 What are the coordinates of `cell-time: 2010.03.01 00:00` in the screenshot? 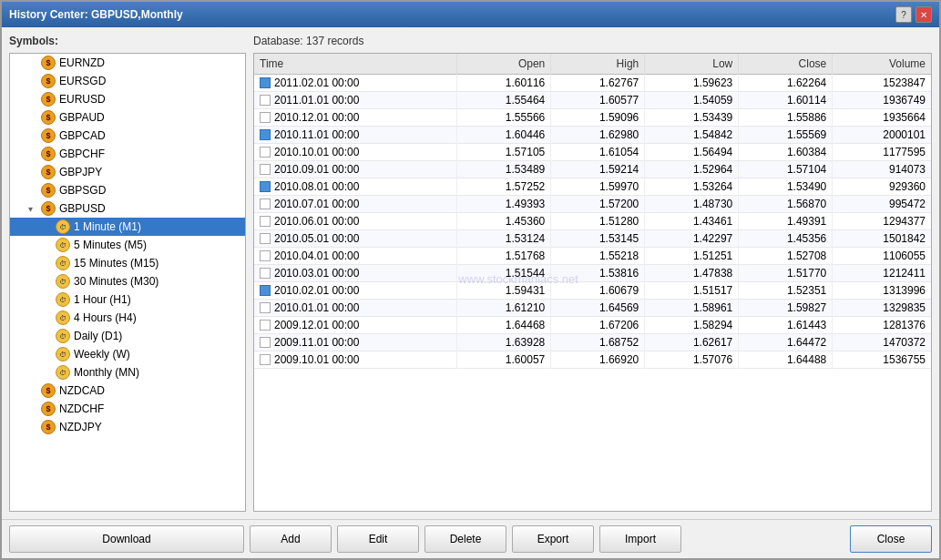 It's located at (355, 273).